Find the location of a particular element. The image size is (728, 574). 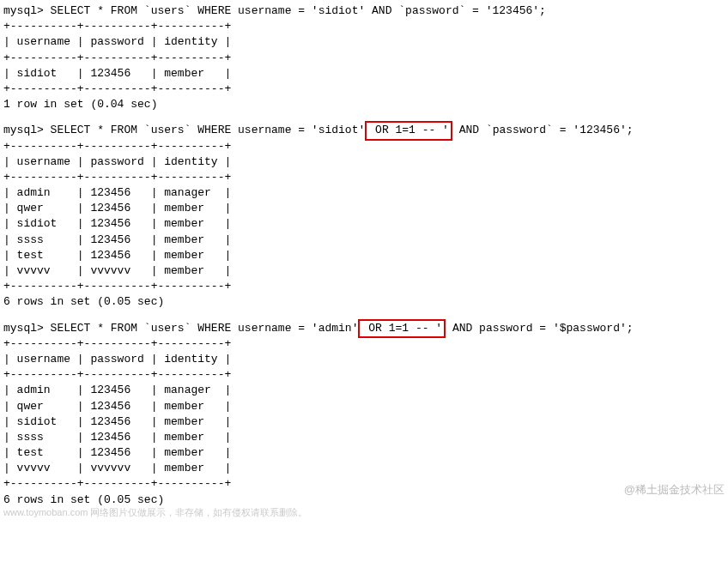

sql-query-after: AND password = '$password'; is located at coordinates (539, 328).